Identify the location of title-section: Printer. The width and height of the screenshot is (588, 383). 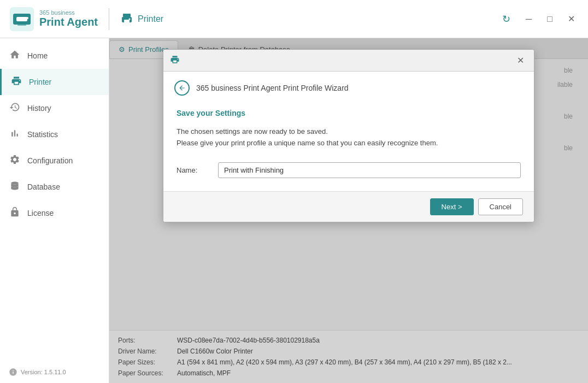
(142, 19).